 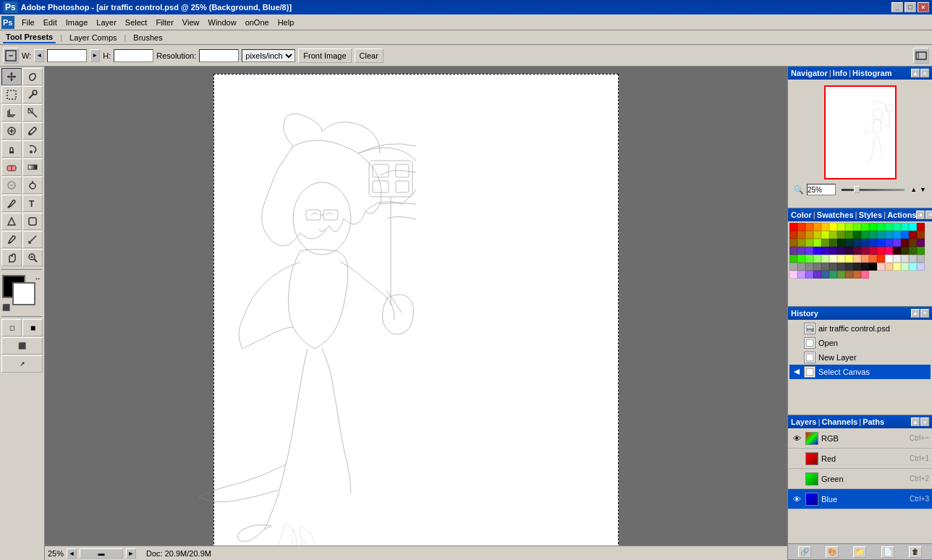 I want to click on styles-tab: Styles, so click(x=870, y=215).